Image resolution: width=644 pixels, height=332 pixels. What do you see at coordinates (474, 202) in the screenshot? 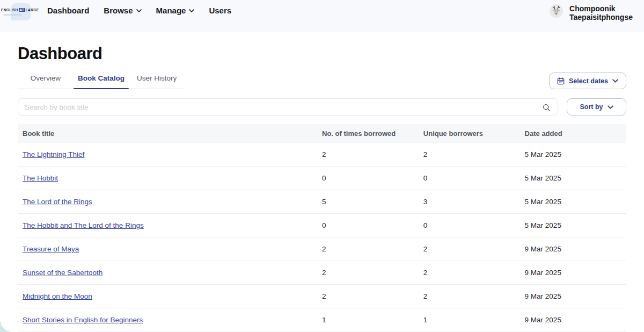
I see `unique-borrowers-value: 3` at bounding box center [474, 202].